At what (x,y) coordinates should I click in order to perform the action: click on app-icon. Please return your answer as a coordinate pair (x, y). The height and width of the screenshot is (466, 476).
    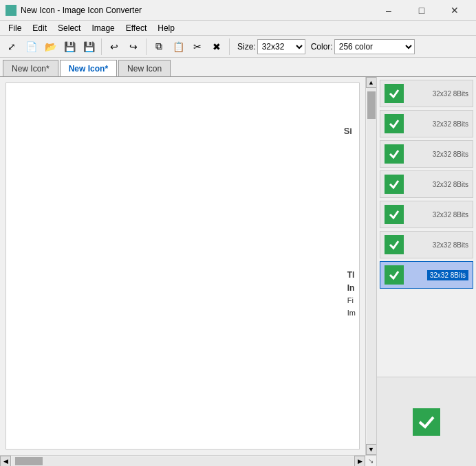
    Looking at the image, I should click on (11, 10).